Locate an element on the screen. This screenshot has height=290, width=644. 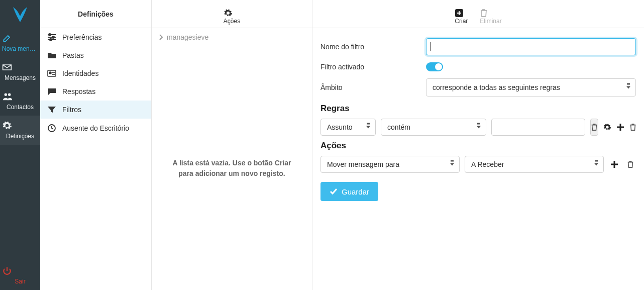
filter-scope-select: corresponde a todas as seguintes regras is located at coordinates (531, 87).